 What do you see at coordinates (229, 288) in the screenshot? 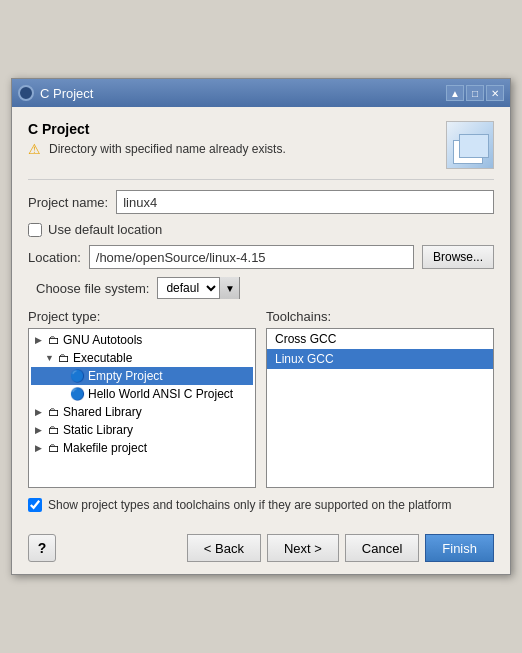
I see `dropdown-arrow-icon: ▼` at bounding box center [229, 288].